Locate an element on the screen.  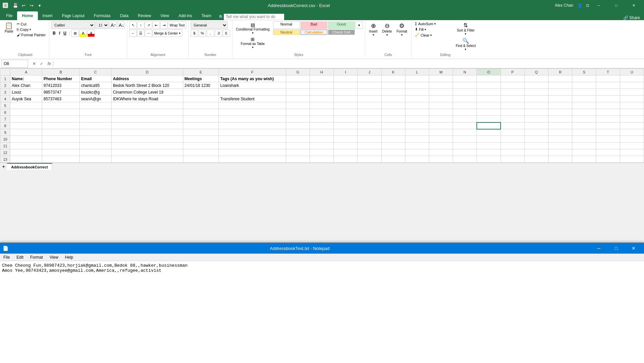
col-header-M: M is located at coordinates (441, 72).